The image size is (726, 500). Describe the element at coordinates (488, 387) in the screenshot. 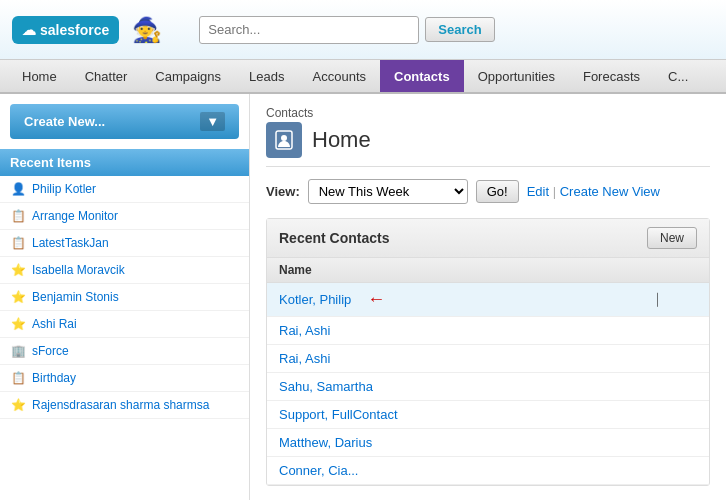

I see `table-row: Sahu, Samartha` at that location.